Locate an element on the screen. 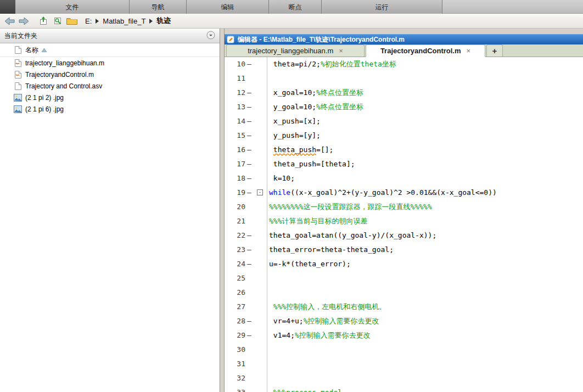  code-line: 23—theta_error=theta-theta_goal; is located at coordinates (404, 250).